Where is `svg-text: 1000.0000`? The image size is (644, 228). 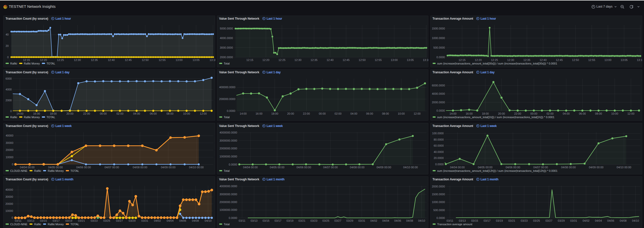
svg-text: 1000.0000 is located at coordinates (438, 38).